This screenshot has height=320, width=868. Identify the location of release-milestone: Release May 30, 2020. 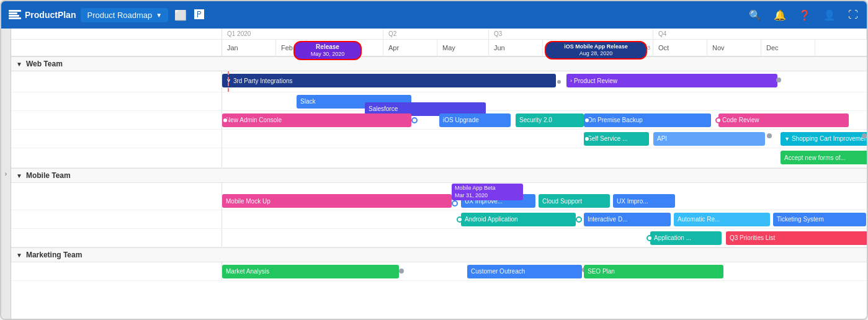
(328, 51).